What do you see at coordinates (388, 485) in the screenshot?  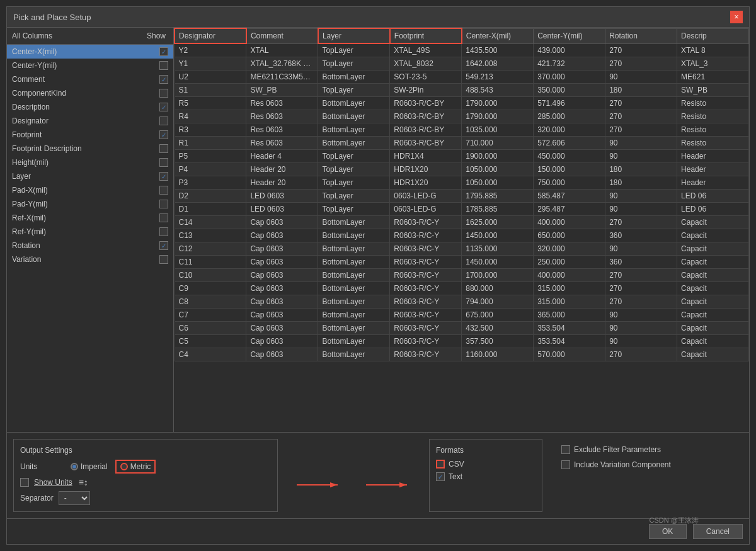 I see `arrow-svg2` at bounding box center [388, 485].